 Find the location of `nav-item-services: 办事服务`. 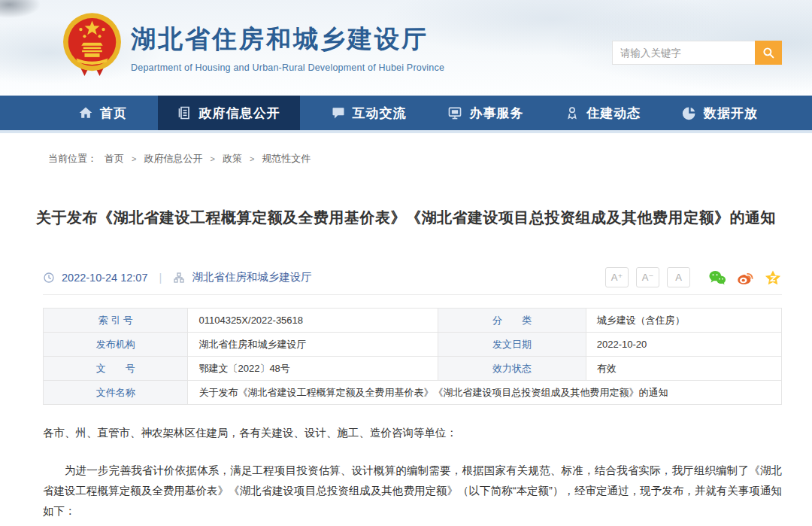

nav-item-services: 办事服务 is located at coordinates (486, 113).